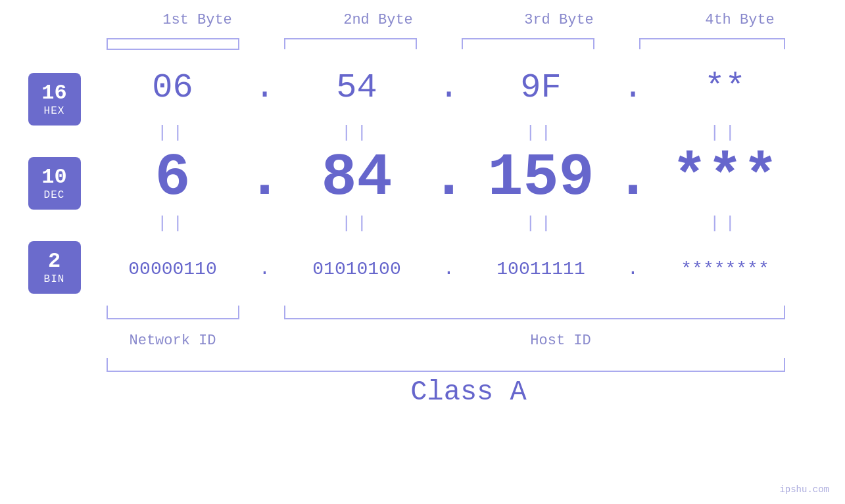 The width and height of the screenshot is (845, 504). I want to click on hex-byte1: 06, so click(173, 88).